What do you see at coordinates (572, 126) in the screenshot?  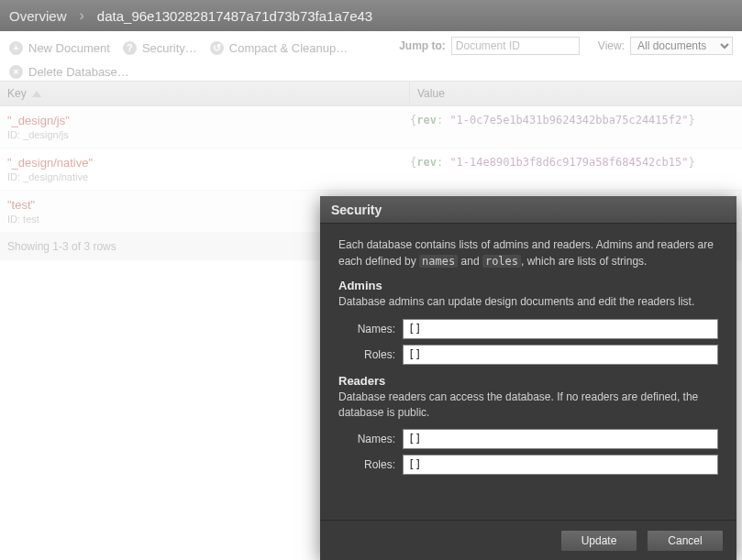 I see `doc-value: {rev: "1-0c7e5e1b431b9624342bba75c24415f…` at bounding box center [572, 126].